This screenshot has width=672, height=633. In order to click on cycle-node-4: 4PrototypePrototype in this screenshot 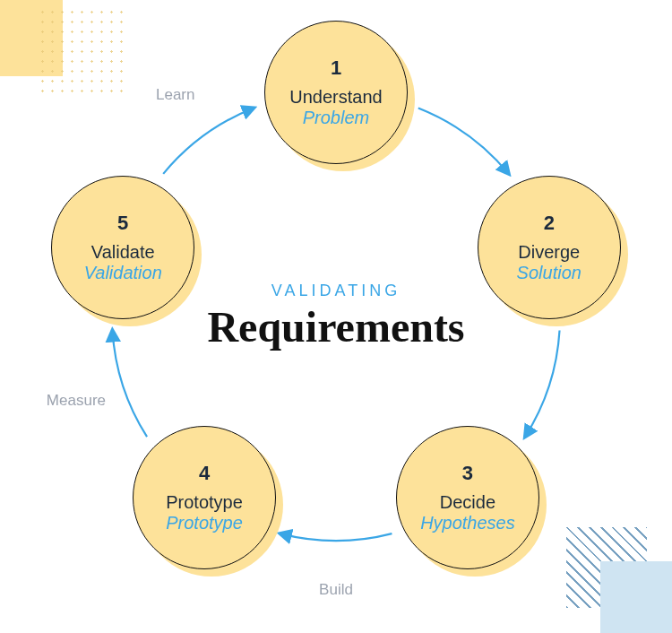, I will do `click(204, 498)`.